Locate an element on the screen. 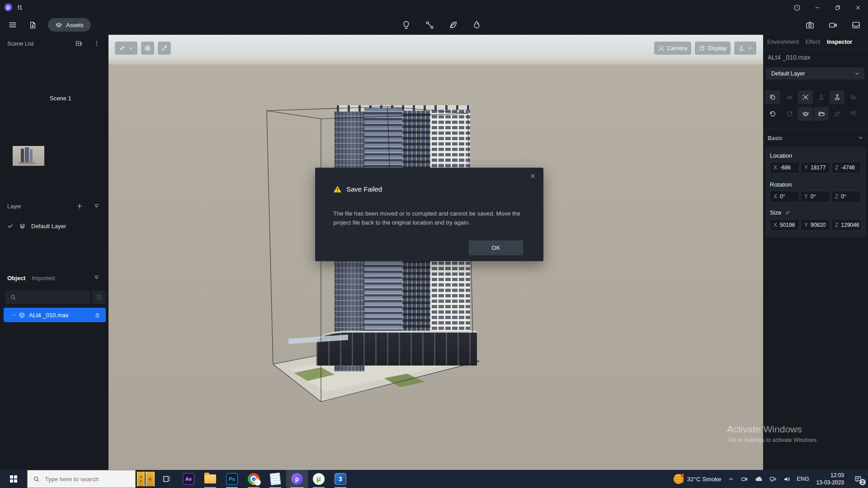 This screenshot has width=868, height=488. meet-now-icon is located at coordinates (744, 479).